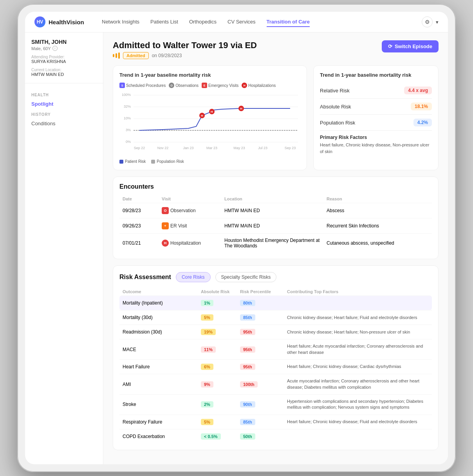  Describe the element at coordinates (142, 226) in the screenshot. I see `enc-date-2: 09/26/23` at that location.